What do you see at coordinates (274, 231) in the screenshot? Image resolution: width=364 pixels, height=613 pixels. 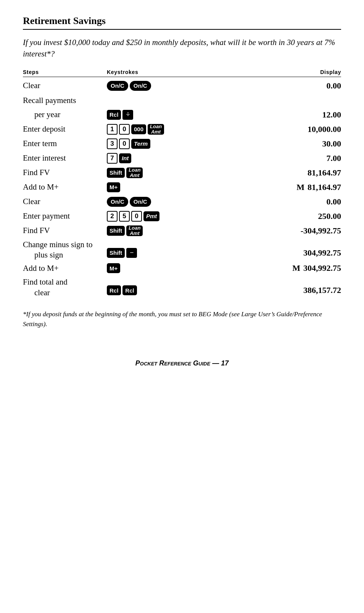 I see `display-find-fv2: -304,992.75` at bounding box center [274, 231].